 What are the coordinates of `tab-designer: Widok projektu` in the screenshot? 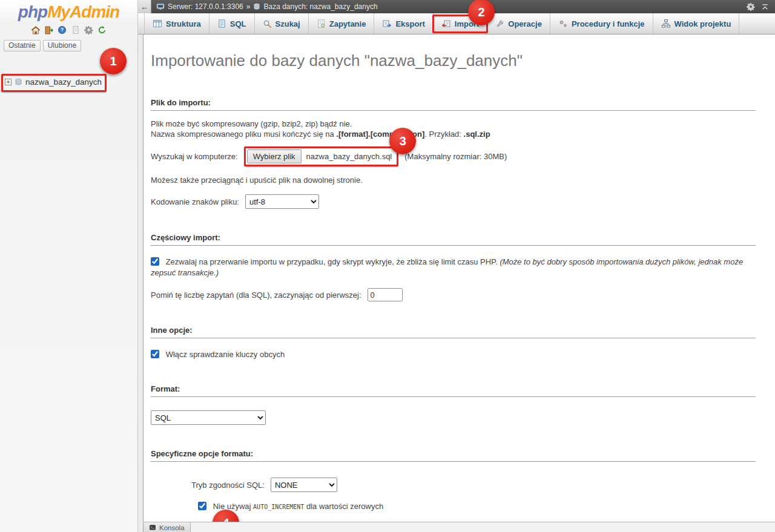 It's located at (696, 24).